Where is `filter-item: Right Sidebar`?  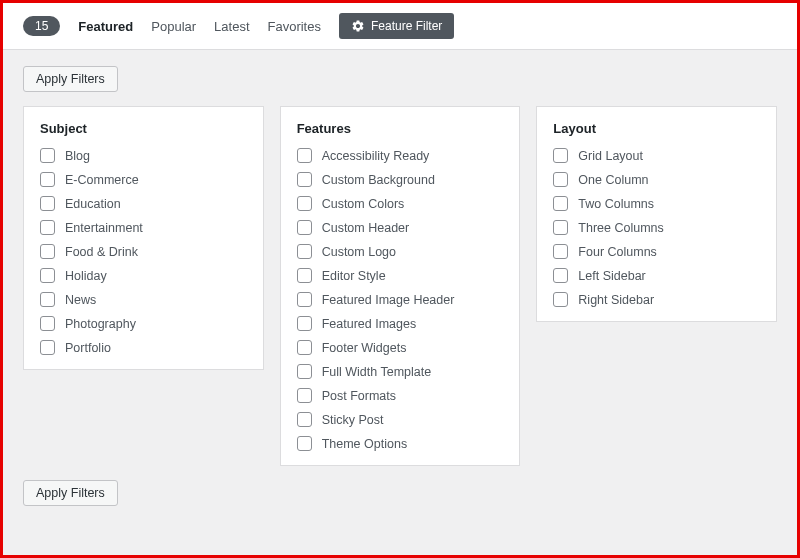 filter-item: Right Sidebar is located at coordinates (656, 300).